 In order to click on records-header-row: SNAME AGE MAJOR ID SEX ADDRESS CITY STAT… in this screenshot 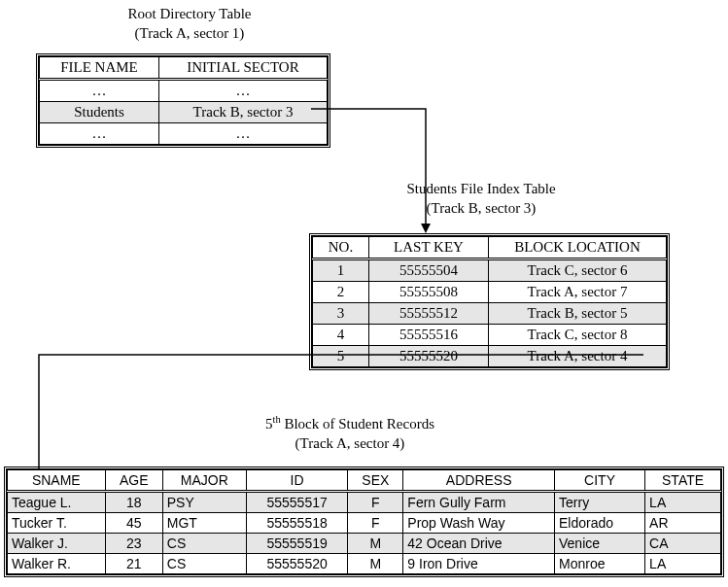, I will do `click(364, 481)`.